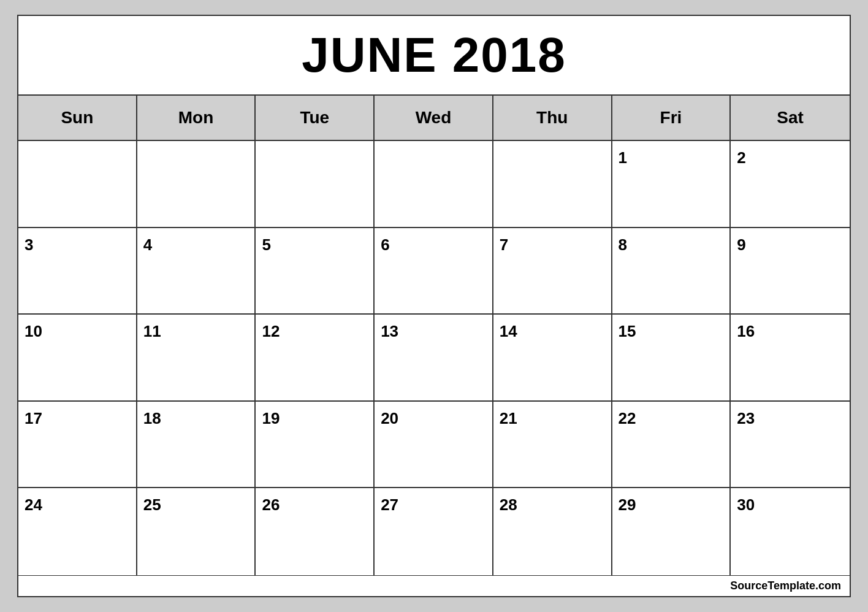 Image resolution: width=868 pixels, height=612 pixels. What do you see at coordinates (790, 532) in the screenshot?
I see `day-cell-30: 30` at bounding box center [790, 532].